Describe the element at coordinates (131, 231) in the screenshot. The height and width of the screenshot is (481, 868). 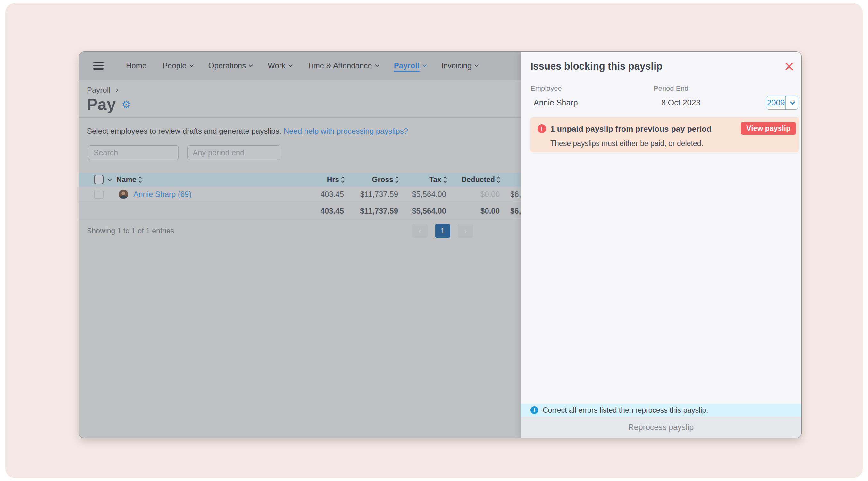
I see `entries-summary: Showing 1 to 1 of 1 entries` at that location.